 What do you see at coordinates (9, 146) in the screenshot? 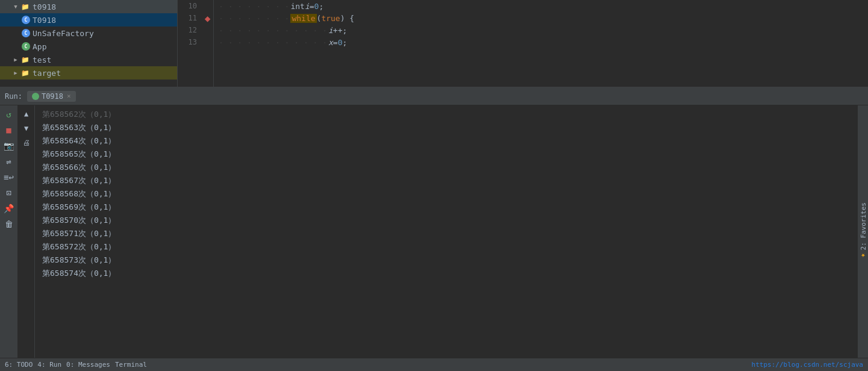
I see `camera-button: 📷` at bounding box center [9, 146].